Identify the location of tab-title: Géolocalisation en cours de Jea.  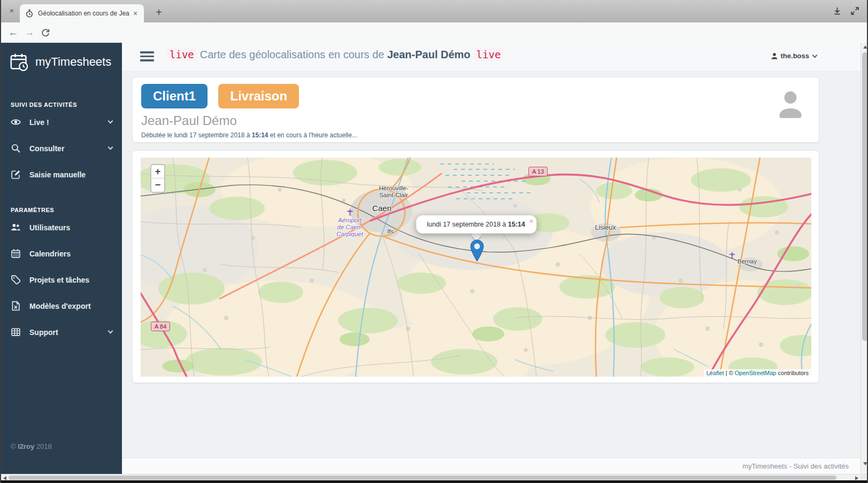
(85, 13).